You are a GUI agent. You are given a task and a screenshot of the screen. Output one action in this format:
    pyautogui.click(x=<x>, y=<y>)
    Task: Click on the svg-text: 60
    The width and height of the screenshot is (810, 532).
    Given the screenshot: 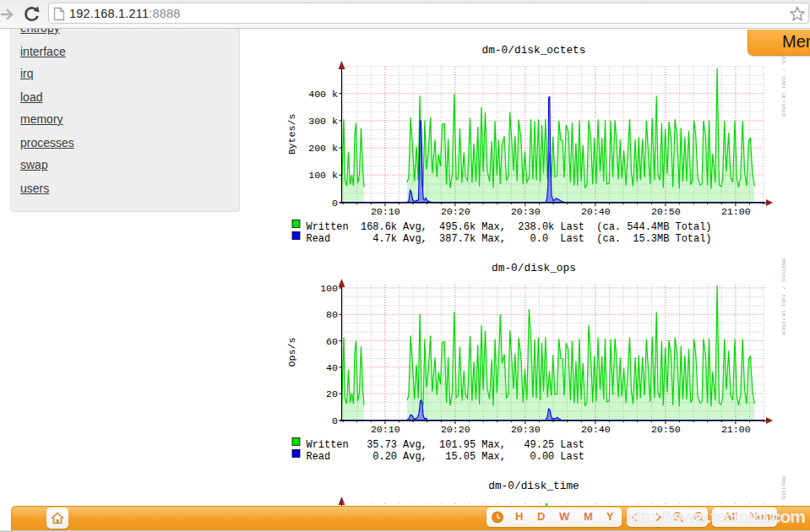 What is the action you would take?
    pyautogui.click(x=332, y=341)
    